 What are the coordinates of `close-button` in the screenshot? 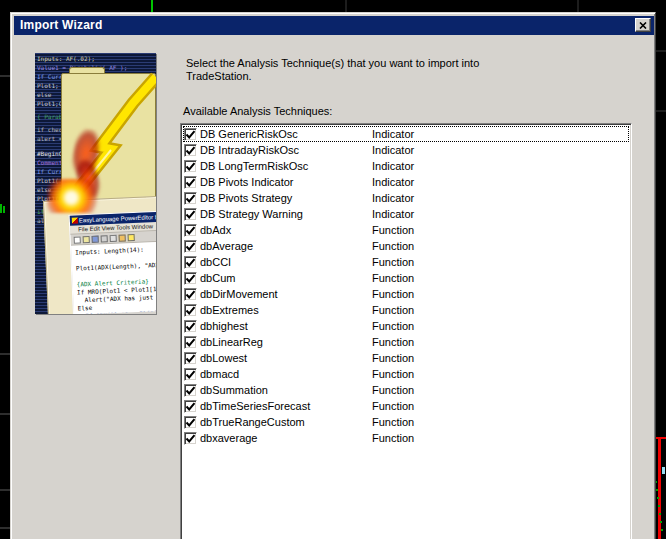 It's located at (643, 25).